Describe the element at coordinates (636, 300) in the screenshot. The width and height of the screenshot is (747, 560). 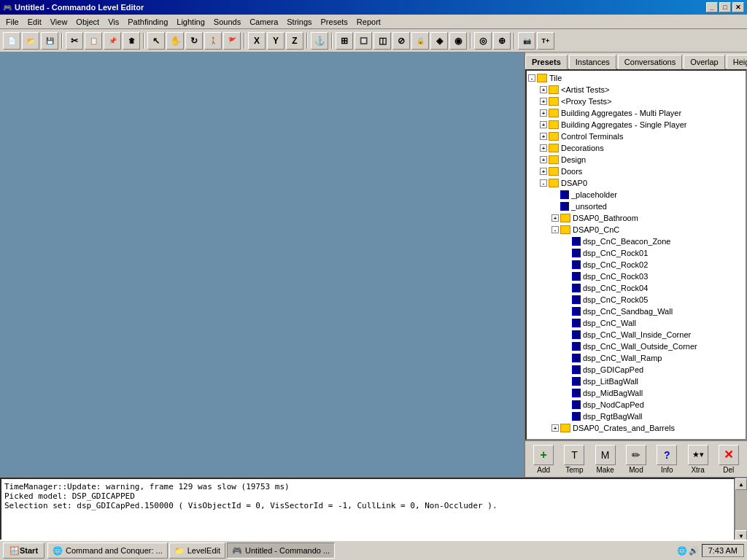
I see `tree-node-rock05: dsp_CnC_Rock05` at that location.